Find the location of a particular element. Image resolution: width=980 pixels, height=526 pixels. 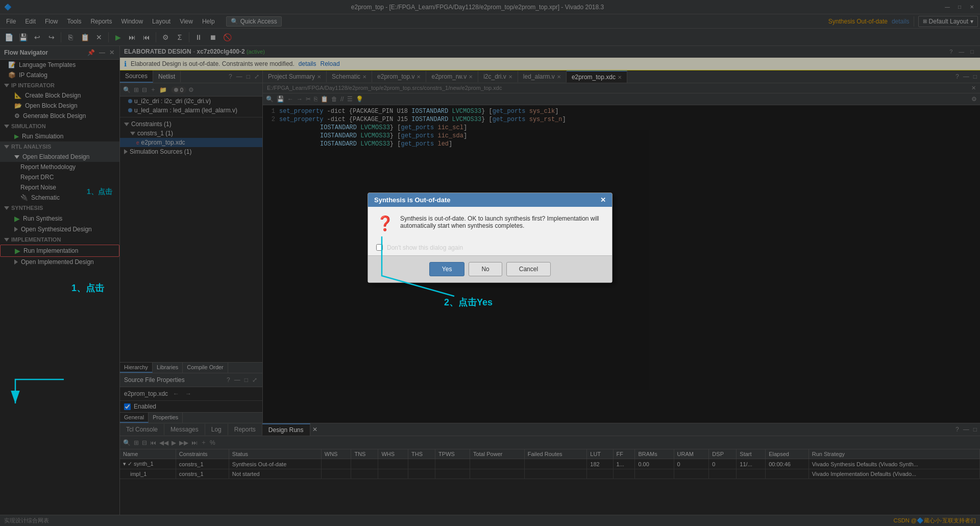

dialog-checkbox-row: Don't show this dialog again is located at coordinates (490, 248).